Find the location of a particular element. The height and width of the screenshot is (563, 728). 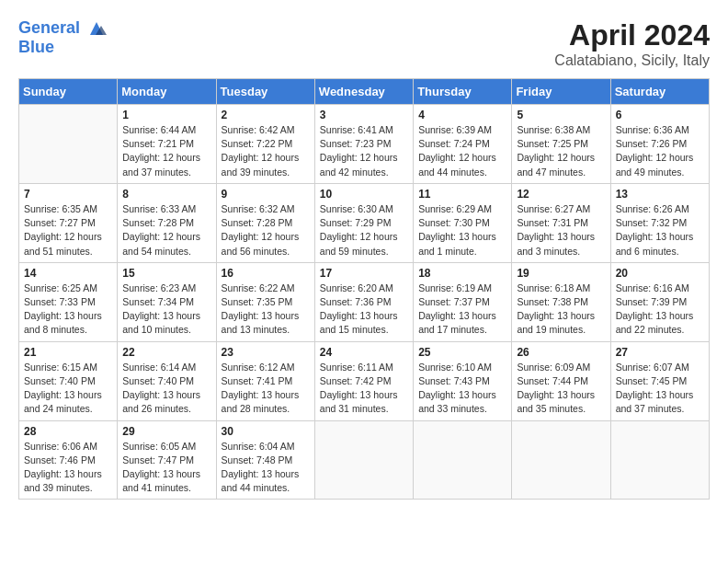

calendar-cell: 30Sunrise: 6:04 AMSunset: 7:48 PMDayligh… is located at coordinates (265, 460).